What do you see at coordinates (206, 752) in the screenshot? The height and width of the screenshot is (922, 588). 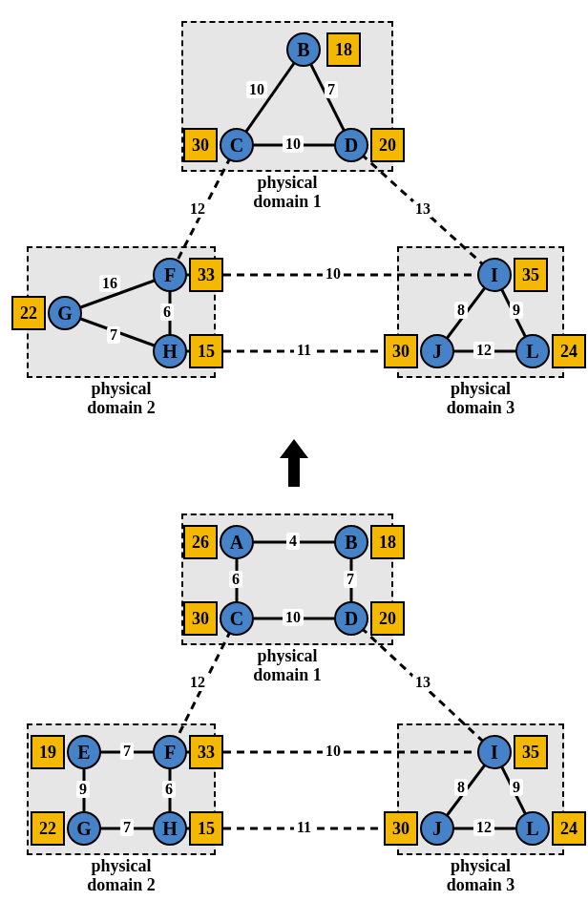 I see `bottom-badge-F: 33` at bounding box center [206, 752].